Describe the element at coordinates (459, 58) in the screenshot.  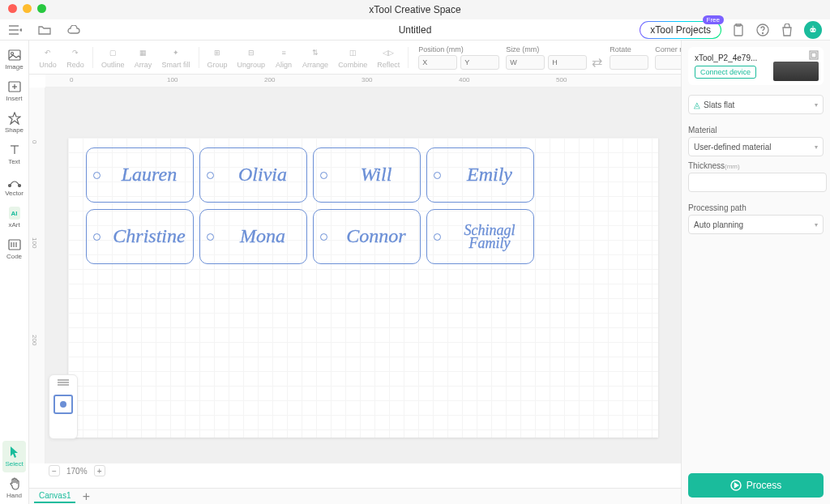
I see `position-group: Position (mm)` at that location.